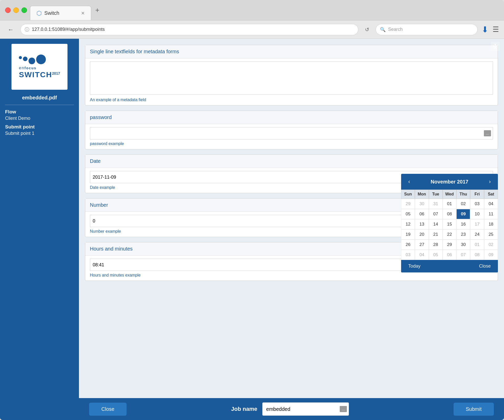 Image resolution: width=504 pixels, height=420 pixels. I want to click on flow-label: Flow, so click(11, 112).